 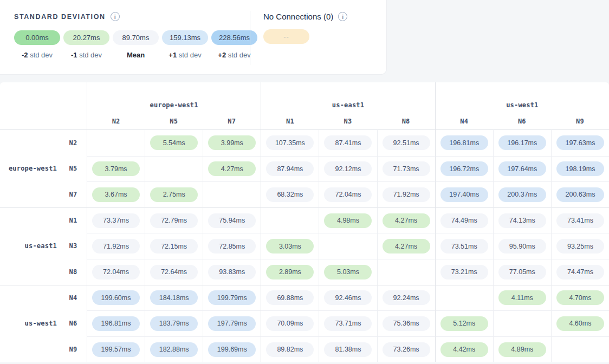 What do you see at coordinates (464, 350) in the screenshot?
I see `latency-value-pill: 4.42ms` at bounding box center [464, 350].